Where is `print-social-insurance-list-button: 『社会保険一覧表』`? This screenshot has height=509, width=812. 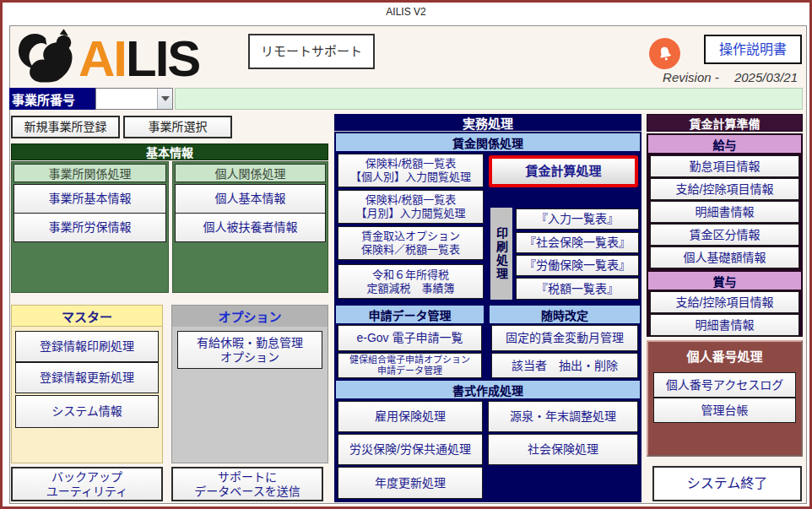
print-social-insurance-list-button: 『社会保険一覧表』 is located at coordinates (577, 243).